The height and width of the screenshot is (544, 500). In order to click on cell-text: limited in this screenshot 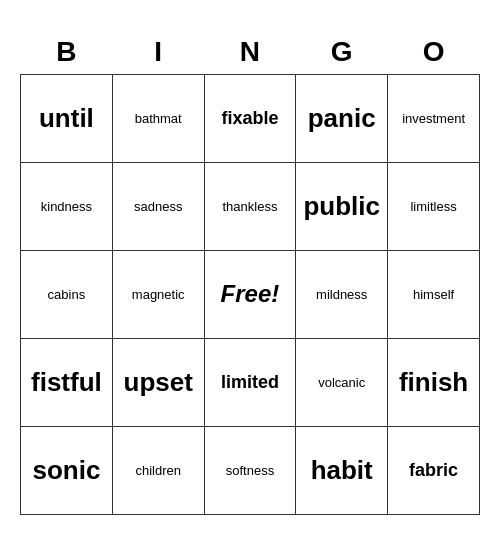, I will do `click(250, 382)`.